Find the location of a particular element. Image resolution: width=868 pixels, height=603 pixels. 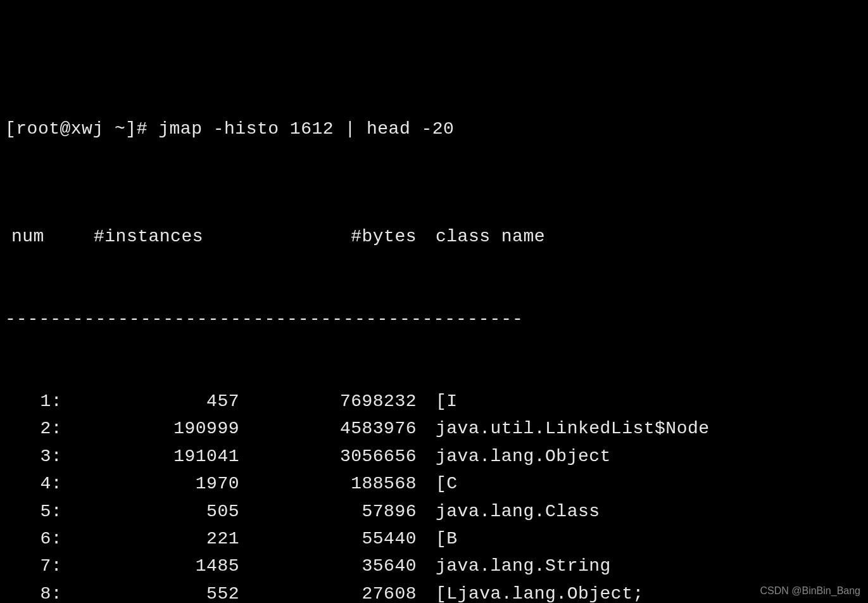

row-instances: 1485 is located at coordinates (151, 566).